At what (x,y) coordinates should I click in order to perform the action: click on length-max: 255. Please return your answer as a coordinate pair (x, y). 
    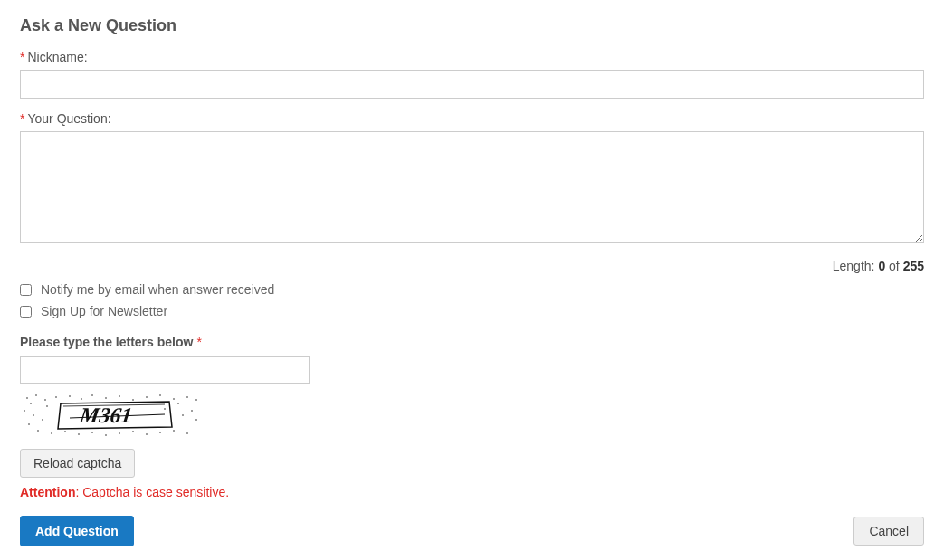
    Looking at the image, I should click on (914, 266).